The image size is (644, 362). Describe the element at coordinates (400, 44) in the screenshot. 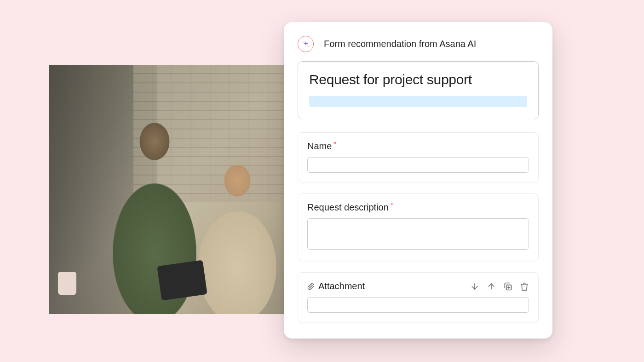

I see `header-label: Form recommendation from Asana AI` at that location.